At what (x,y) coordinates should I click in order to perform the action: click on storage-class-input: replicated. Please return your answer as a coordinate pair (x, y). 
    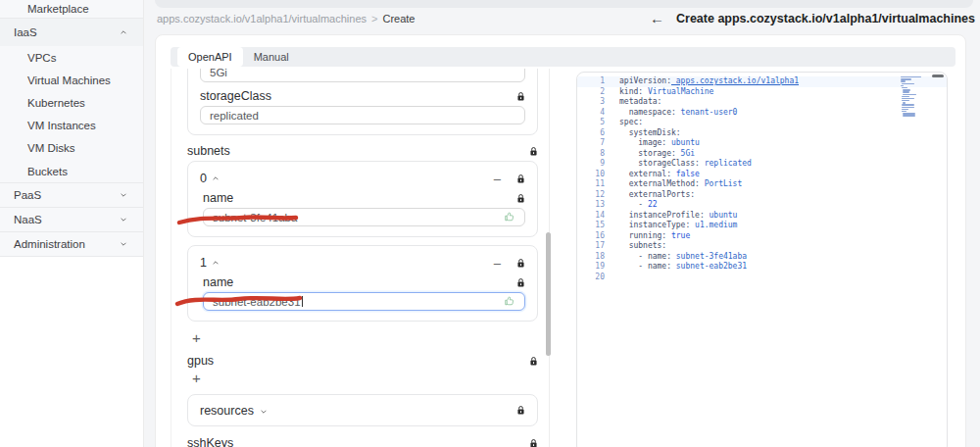
    Looking at the image, I should click on (363, 116).